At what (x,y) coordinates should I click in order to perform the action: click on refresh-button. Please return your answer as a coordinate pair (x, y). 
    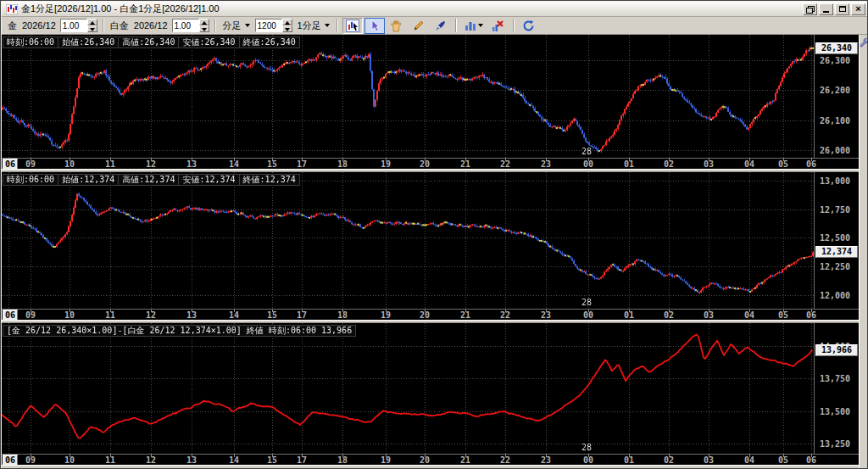
    Looking at the image, I should click on (529, 25).